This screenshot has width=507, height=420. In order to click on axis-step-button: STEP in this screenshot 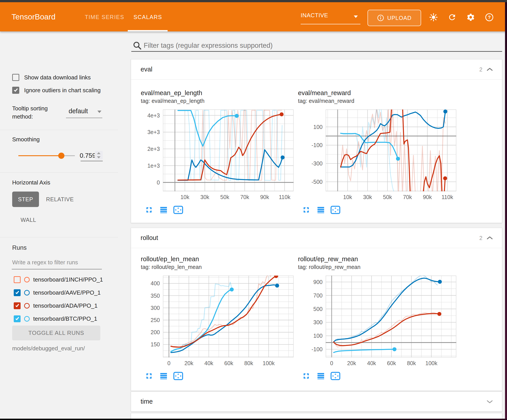, I will do `click(26, 199)`.